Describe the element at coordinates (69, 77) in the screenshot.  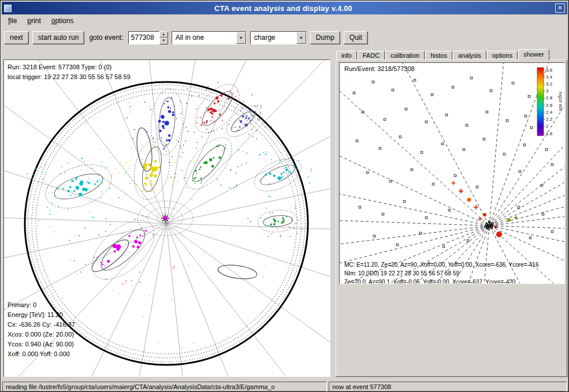
I see `camera-local-trigger-label: local trigger: 19 22 27 28 30 55 56 57 5…` at that location.